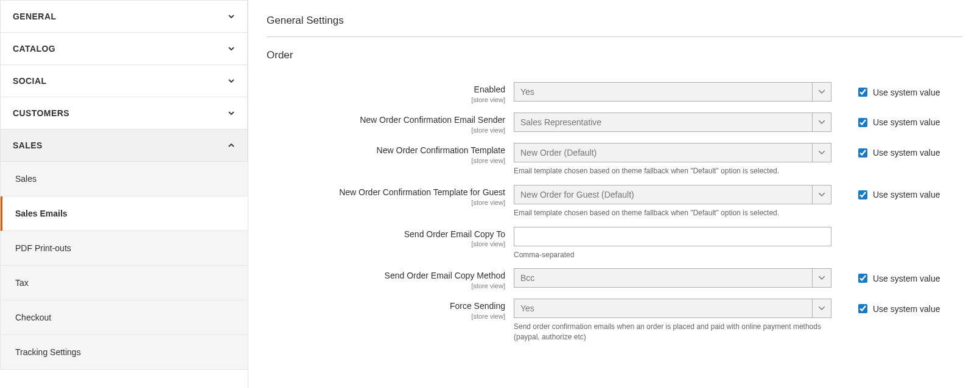 This screenshot has height=388, width=980. Describe the element at coordinates (673, 308) in the screenshot. I see `force-sending-select: Yes` at that location.